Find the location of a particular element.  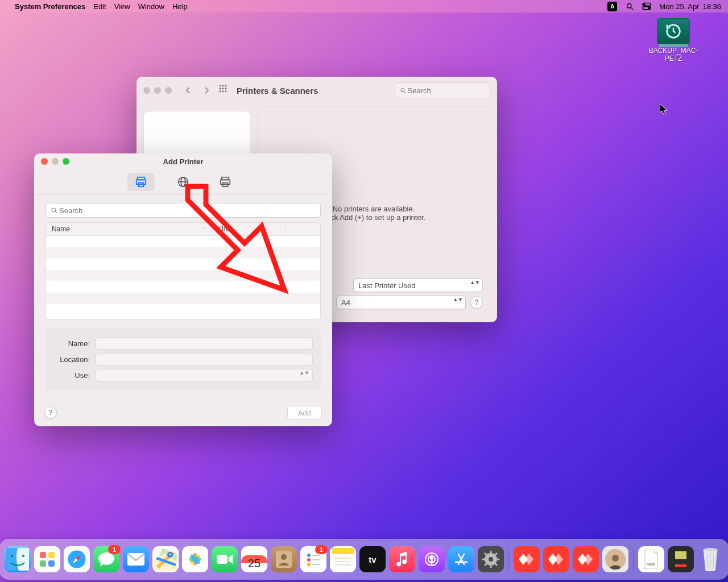

globe-icon is located at coordinates (183, 182).